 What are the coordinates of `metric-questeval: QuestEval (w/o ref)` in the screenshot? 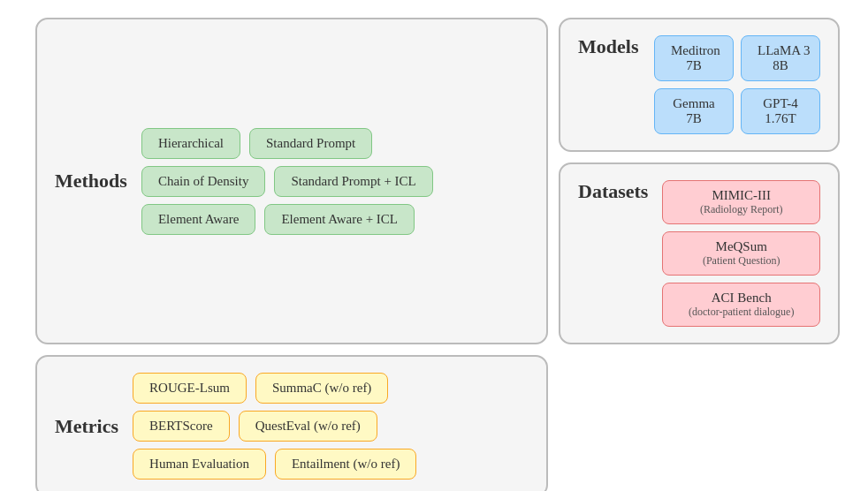 It's located at (308, 426).